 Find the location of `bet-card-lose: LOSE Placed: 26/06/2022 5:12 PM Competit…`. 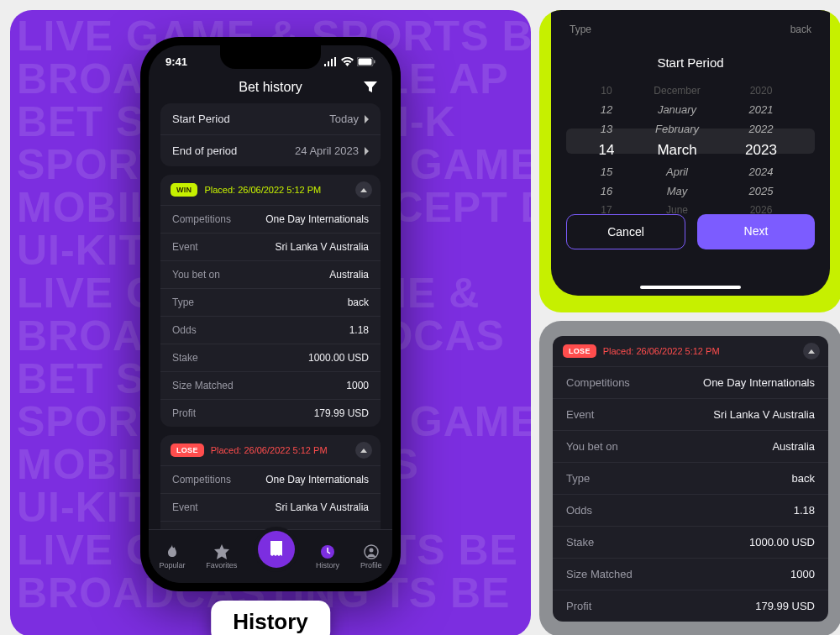

bet-card-lose: LOSE Placed: 26/06/2022 5:12 PM Competit… is located at coordinates (690, 479).